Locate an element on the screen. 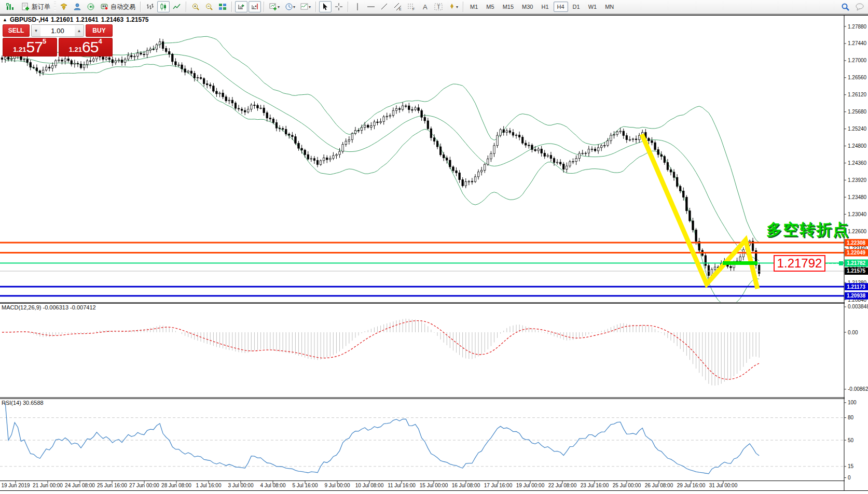 This screenshot has height=494, width=868. tf-button-H4: H4 is located at coordinates (561, 7).